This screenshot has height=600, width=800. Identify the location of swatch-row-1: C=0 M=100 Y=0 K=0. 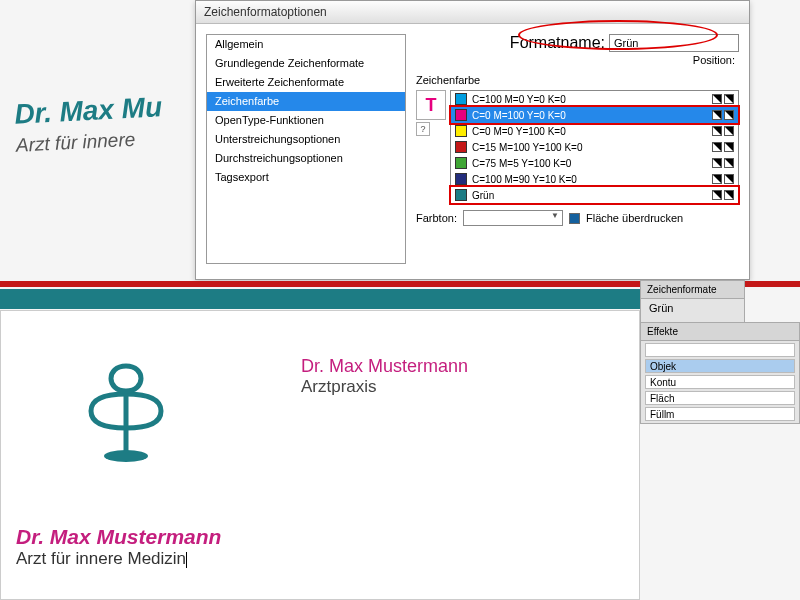
(594, 115).